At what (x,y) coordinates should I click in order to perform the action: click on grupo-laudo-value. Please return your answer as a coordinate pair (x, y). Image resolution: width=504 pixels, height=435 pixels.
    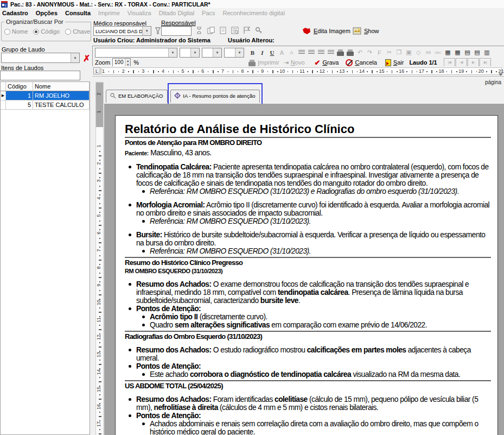
    Looking at the image, I should click on (36, 58).